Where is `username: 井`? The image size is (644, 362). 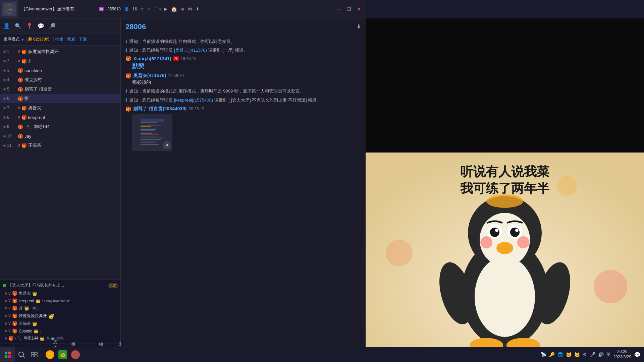 username: 井 is located at coordinates (21, 308).